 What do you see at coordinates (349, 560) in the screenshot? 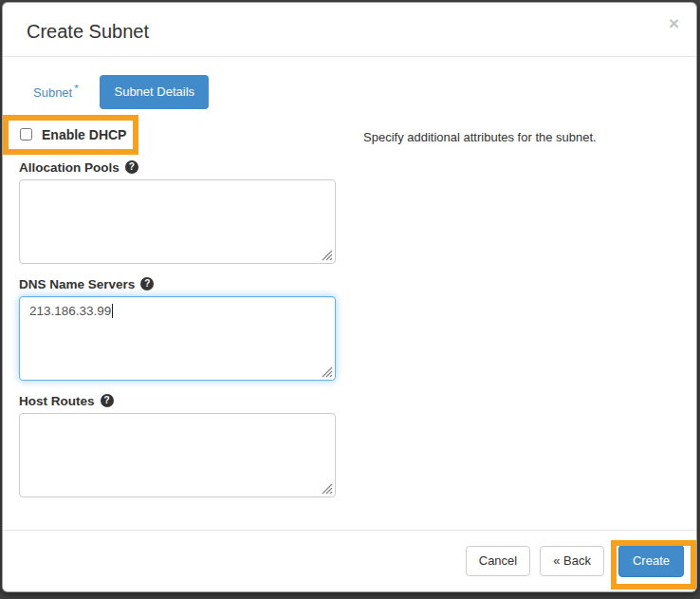
I see `modal-footer: Cancel « Back Create` at bounding box center [349, 560].